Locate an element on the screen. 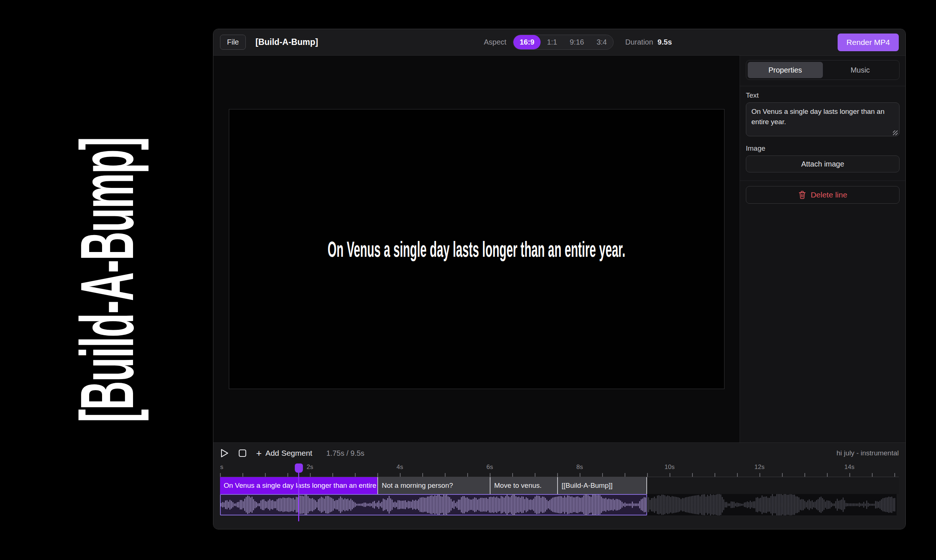 This screenshot has width=936, height=560. waveform-graphic is located at coordinates (559, 505).